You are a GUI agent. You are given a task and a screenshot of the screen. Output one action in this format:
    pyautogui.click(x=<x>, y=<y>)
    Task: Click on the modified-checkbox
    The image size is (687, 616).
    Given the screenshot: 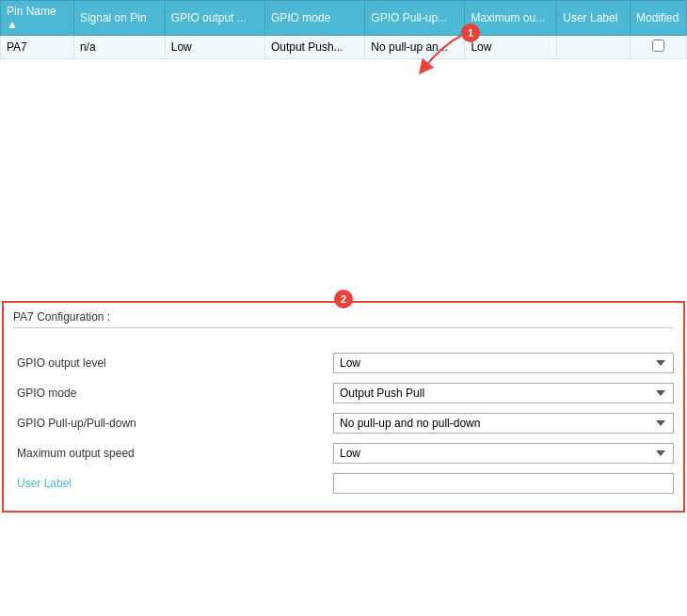 What is the action you would take?
    pyautogui.click(x=659, y=45)
    